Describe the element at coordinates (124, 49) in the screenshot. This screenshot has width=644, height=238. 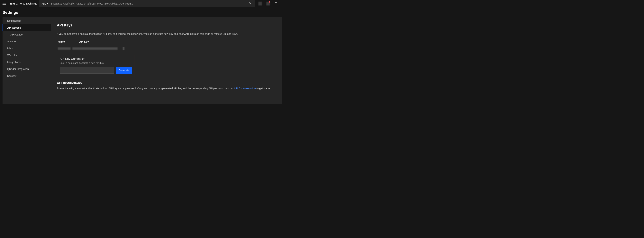
I see `obscured-action-cell` at that location.